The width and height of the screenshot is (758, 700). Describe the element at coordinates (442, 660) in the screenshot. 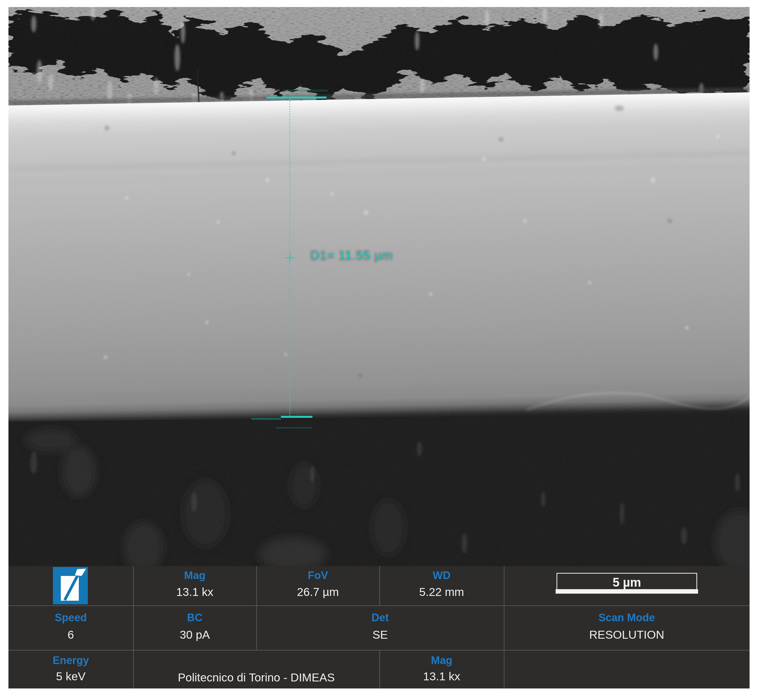

I see `mag2-label: Mag` at that location.